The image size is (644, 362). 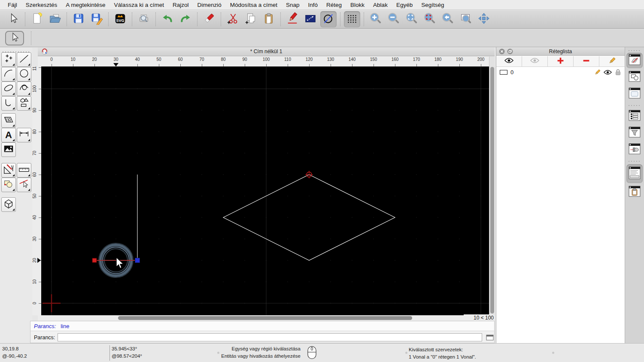 What do you see at coordinates (9, 89) in the screenshot?
I see `ellipse-tool-button` at bounding box center [9, 89].